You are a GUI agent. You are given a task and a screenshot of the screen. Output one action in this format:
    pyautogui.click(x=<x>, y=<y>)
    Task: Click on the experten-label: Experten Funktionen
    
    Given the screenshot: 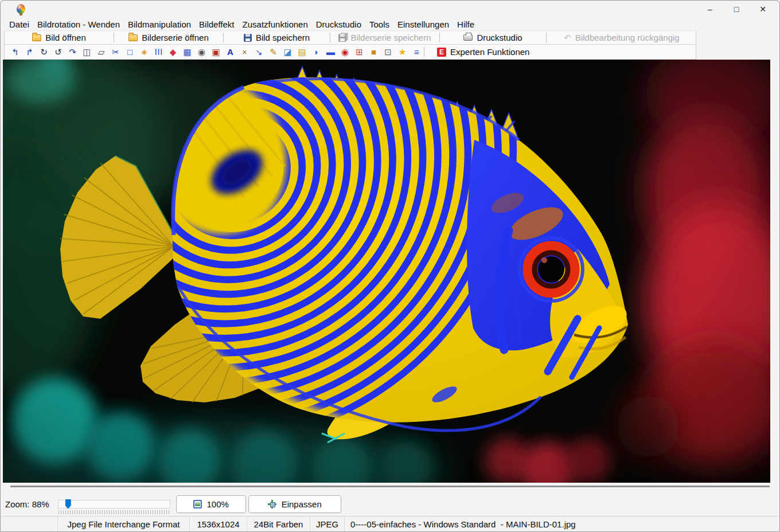 What is the action you would take?
    pyautogui.click(x=490, y=52)
    